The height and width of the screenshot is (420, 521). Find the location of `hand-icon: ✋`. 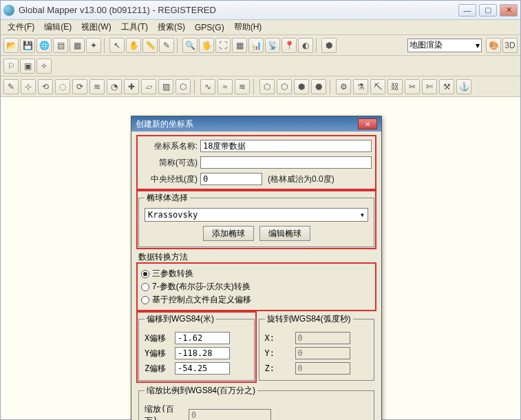

hand-icon: ✋ is located at coordinates (134, 45).